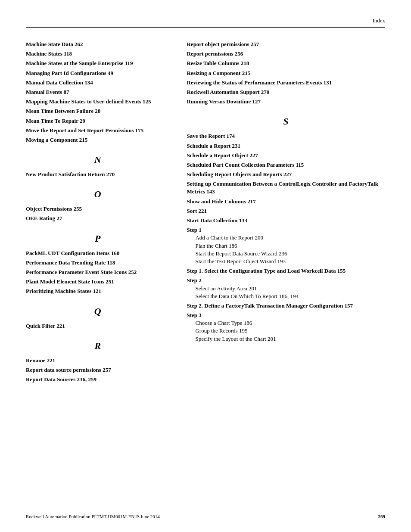 The width and height of the screenshot is (411, 532). Describe the element at coordinates (97, 282) in the screenshot. I see `list-item: Plant Model Element State Icons 251` at that location.